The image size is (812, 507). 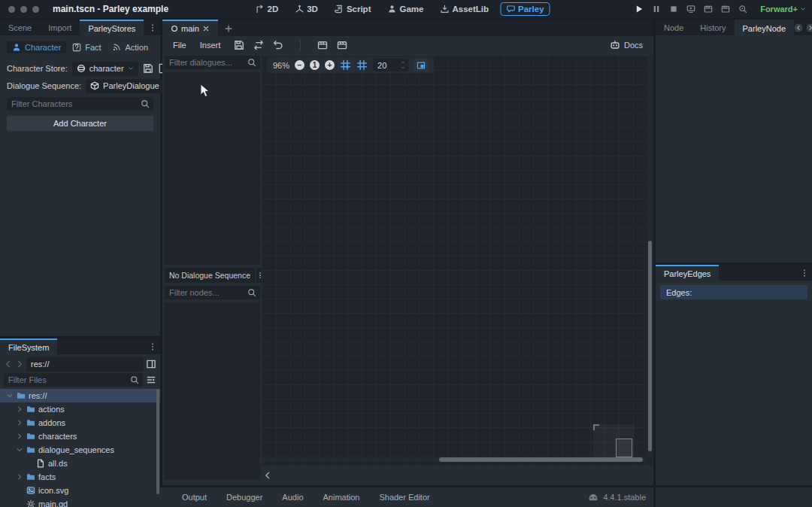 I want to click on history-back-button, so click(x=8, y=364).